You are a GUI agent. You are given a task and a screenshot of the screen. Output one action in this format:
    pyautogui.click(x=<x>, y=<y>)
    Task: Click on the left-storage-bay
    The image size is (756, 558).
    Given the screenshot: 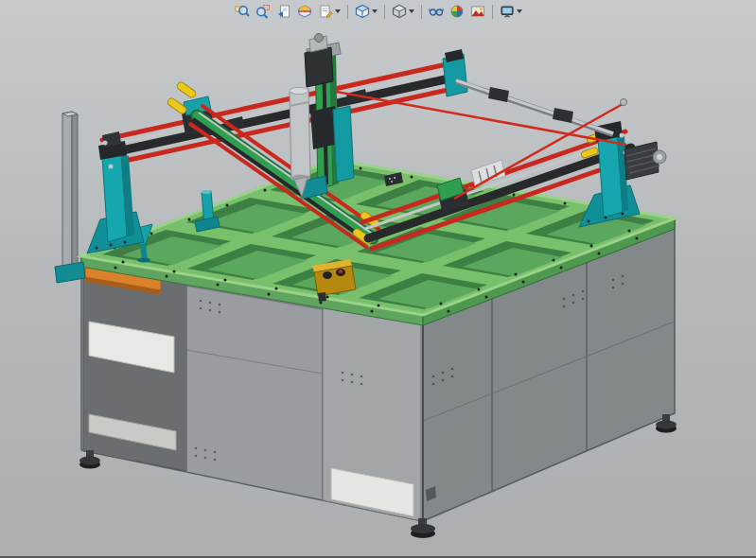 What is the action you would take?
    pyautogui.click(x=134, y=364)
    